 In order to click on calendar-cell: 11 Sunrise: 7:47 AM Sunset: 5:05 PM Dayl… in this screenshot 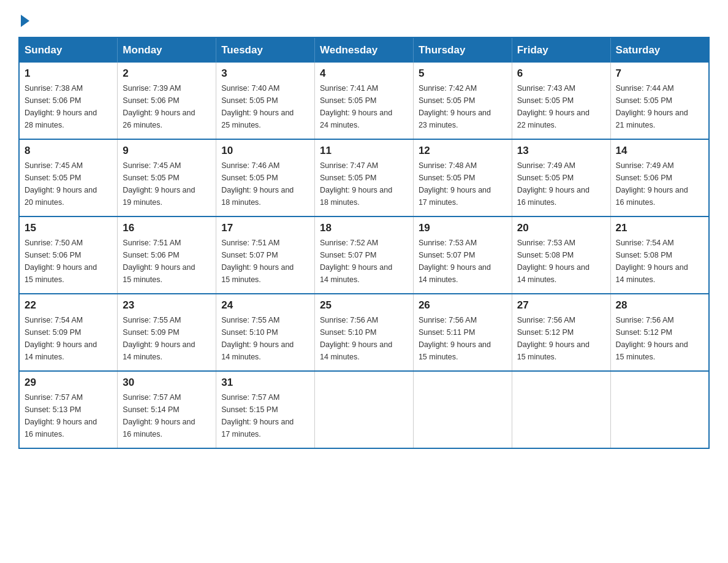, I will do `click(364, 178)`.